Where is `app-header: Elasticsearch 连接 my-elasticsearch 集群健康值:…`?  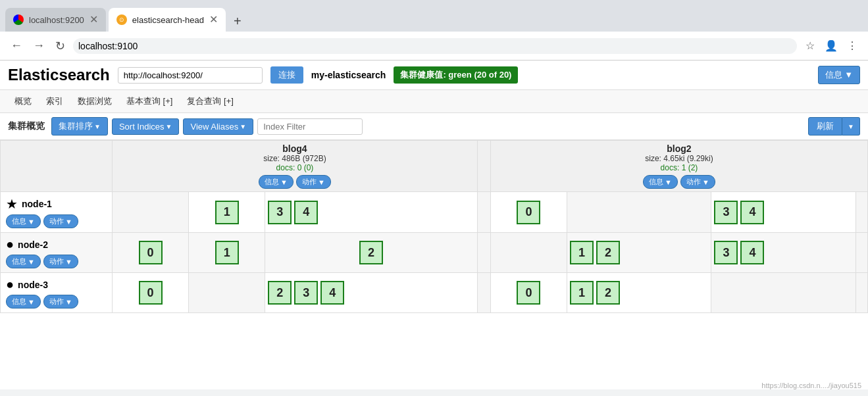 app-header: Elasticsearch 连接 my-elasticsearch 集群健康值:… is located at coordinates (434, 75).